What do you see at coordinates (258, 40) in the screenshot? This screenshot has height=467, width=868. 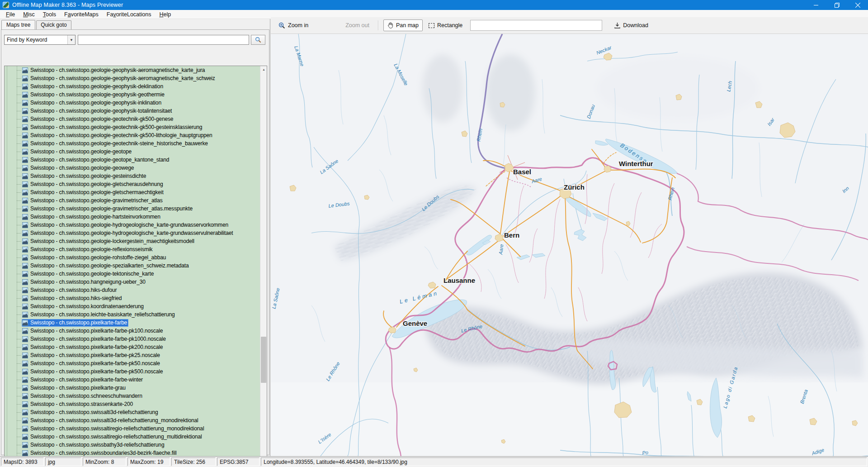 I see `magnifier-icon` at bounding box center [258, 40].